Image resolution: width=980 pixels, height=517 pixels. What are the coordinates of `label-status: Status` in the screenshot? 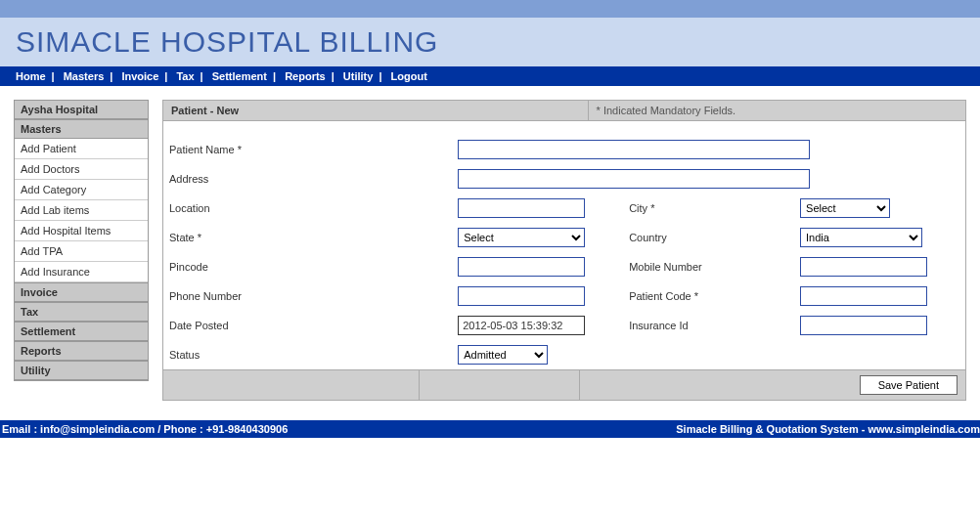 It's located at (307, 355).